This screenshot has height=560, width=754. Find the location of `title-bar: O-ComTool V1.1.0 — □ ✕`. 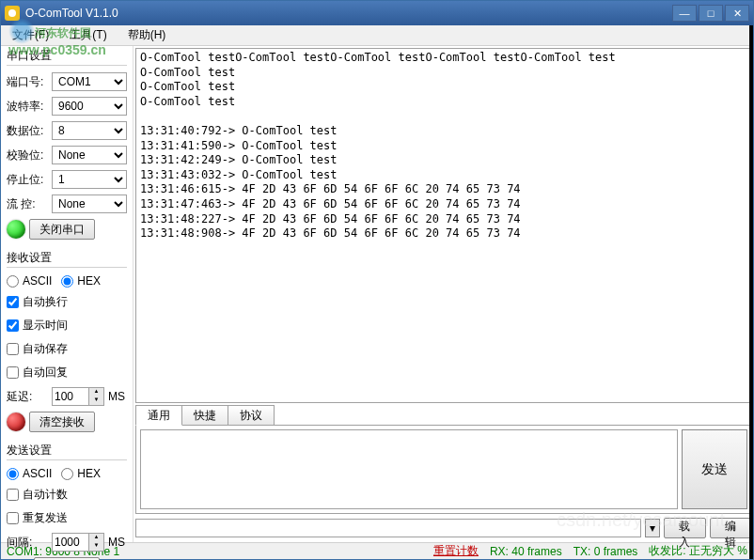

title-bar: O-ComTool V1.1.0 — □ ✕ is located at coordinates (377, 13).